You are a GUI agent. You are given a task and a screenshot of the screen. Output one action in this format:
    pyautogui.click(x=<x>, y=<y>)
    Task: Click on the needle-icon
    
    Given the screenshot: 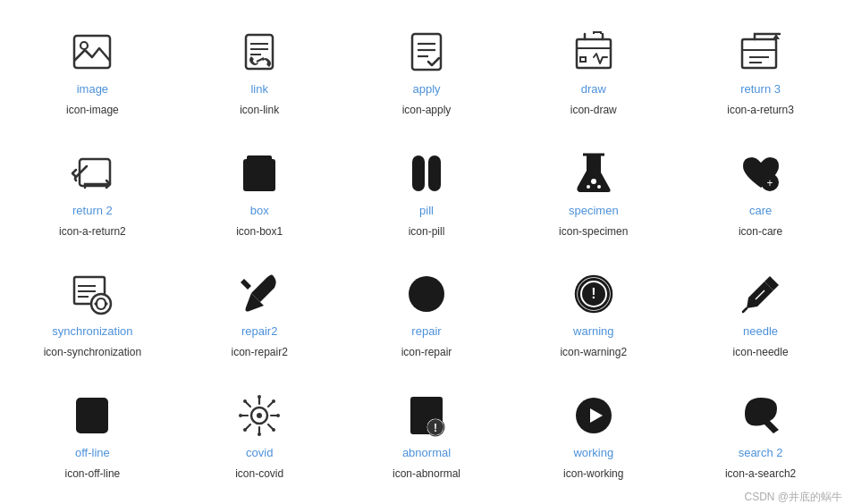 What is the action you would take?
    pyautogui.click(x=761, y=294)
    